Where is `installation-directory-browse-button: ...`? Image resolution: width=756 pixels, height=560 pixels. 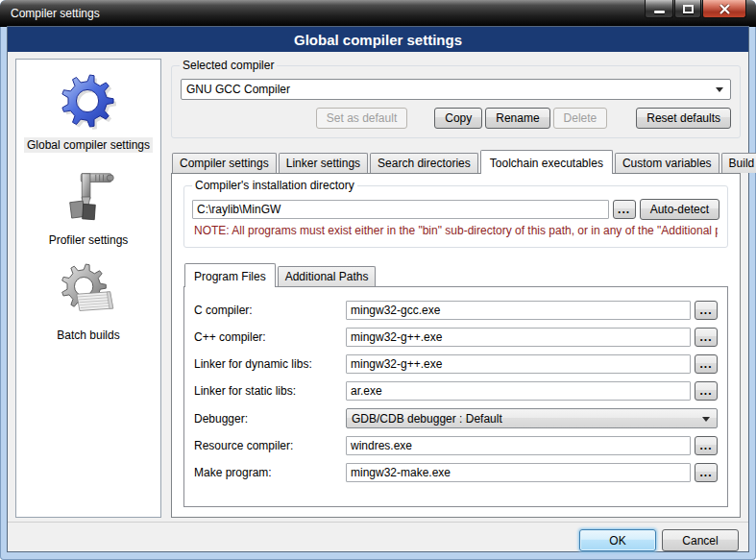
installation-directory-browse-button: ... is located at coordinates (624, 209).